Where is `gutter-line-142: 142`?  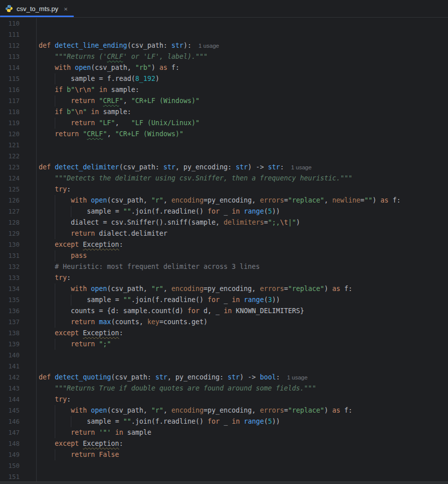 gutter-line-142: 142 is located at coordinates (18, 377).